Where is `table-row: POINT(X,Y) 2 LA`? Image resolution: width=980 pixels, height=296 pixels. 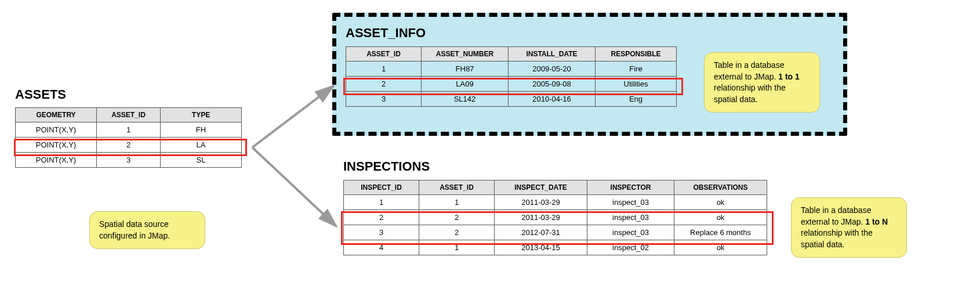
table-row: POINT(X,Y) 2 LA is located at coordinates (129, 145).